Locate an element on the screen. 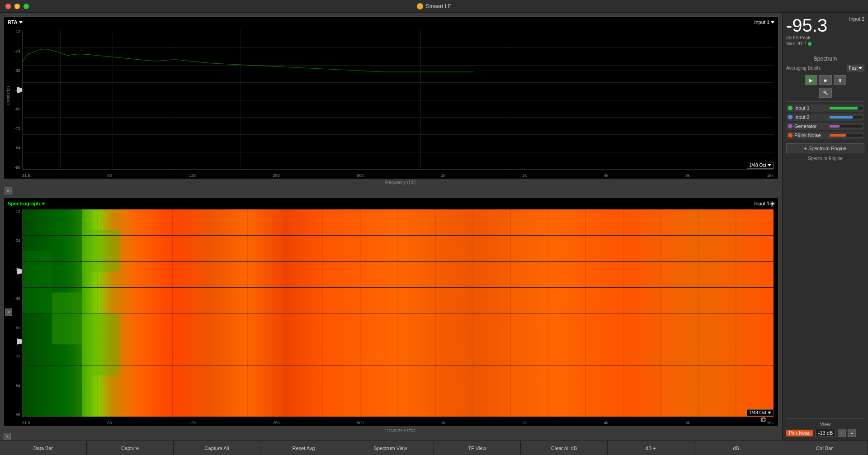 The width and height of the screenshot is (868, 455). spacer is located at coordinates (826, 290).